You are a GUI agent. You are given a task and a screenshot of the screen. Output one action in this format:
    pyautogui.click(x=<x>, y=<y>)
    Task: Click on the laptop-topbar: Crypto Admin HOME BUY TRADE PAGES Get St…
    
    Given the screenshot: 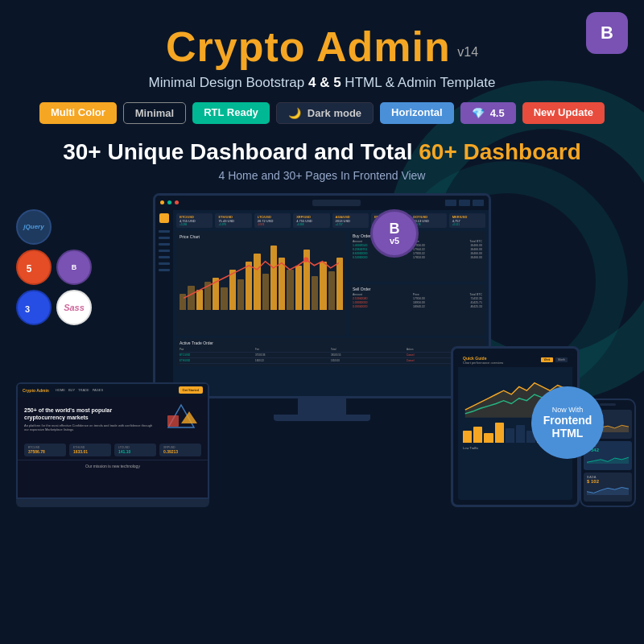 What is the action you would take?
    pyautogui.click(x=113, y=390)
    